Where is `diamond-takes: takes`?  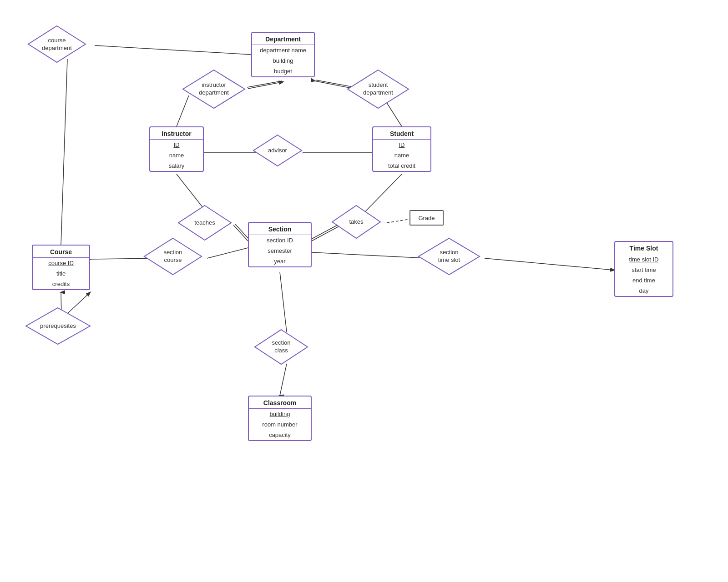 diamond-takes: takes is located at coordinates (356, 222).